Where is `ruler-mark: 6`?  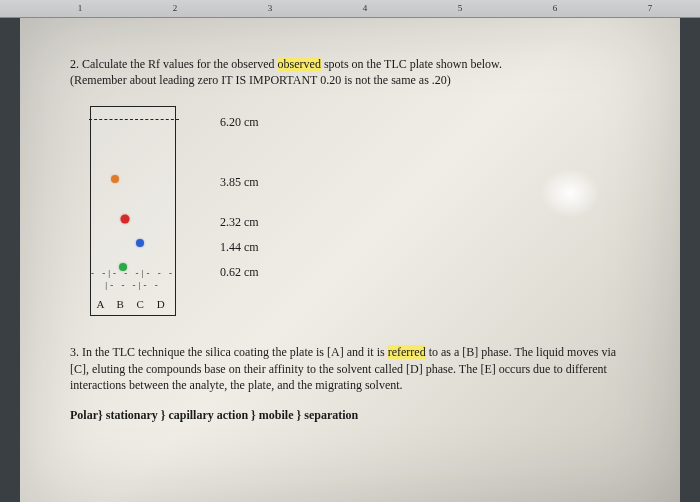
ruler-mark: 6 is located at coordinates (556, 8).